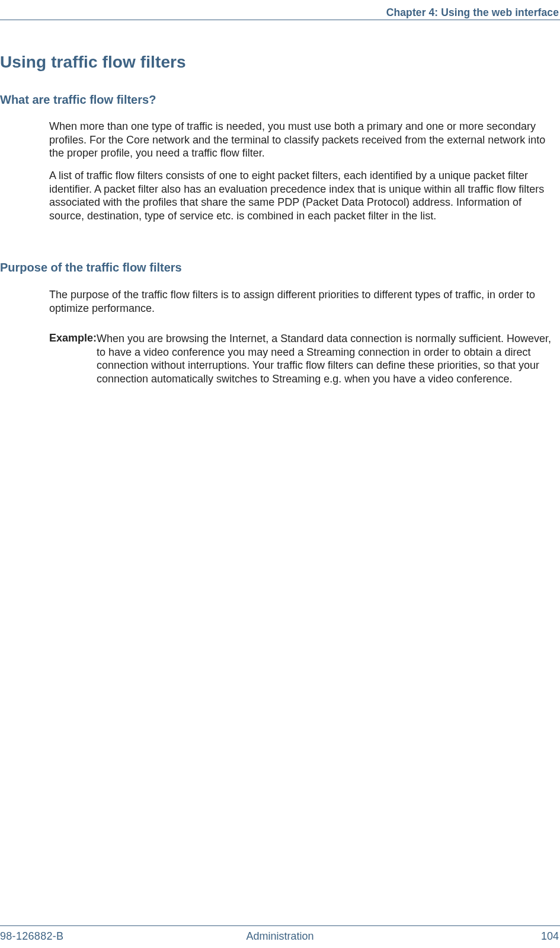 The image size is (560, 948). I want to click on example-body: When you are browsing the Internet, a St…, so click(327, 359).